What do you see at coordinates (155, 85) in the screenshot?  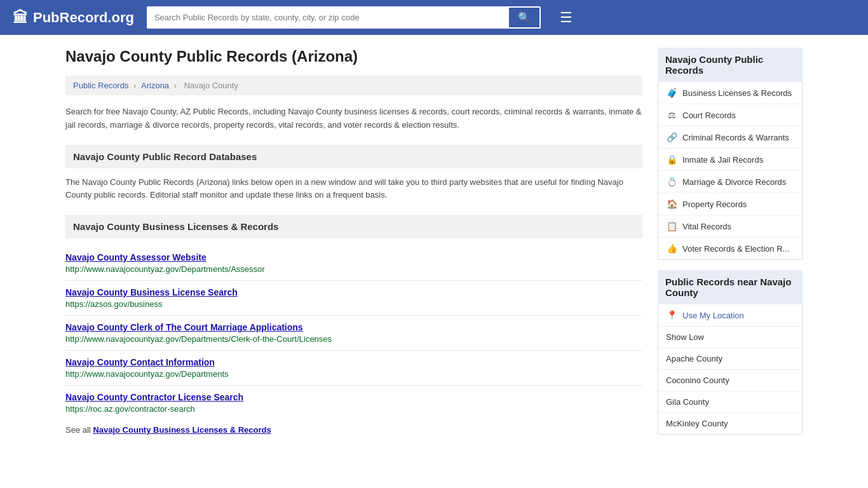 I see `breadcrumb-arizona: Arizona` at bounding box center [155, 85].